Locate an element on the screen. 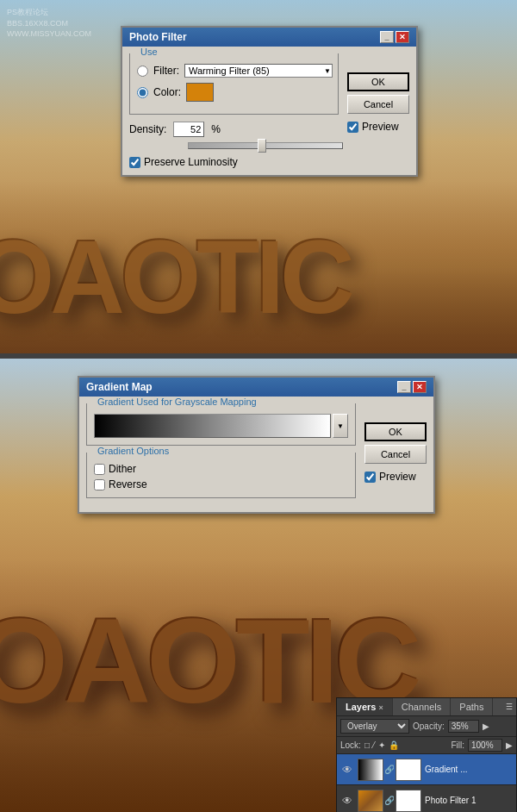 Image resolution: width=517 pixels, height=812 pixels. gradient-preview-row: ▼ is located at coordinates (221, 426).